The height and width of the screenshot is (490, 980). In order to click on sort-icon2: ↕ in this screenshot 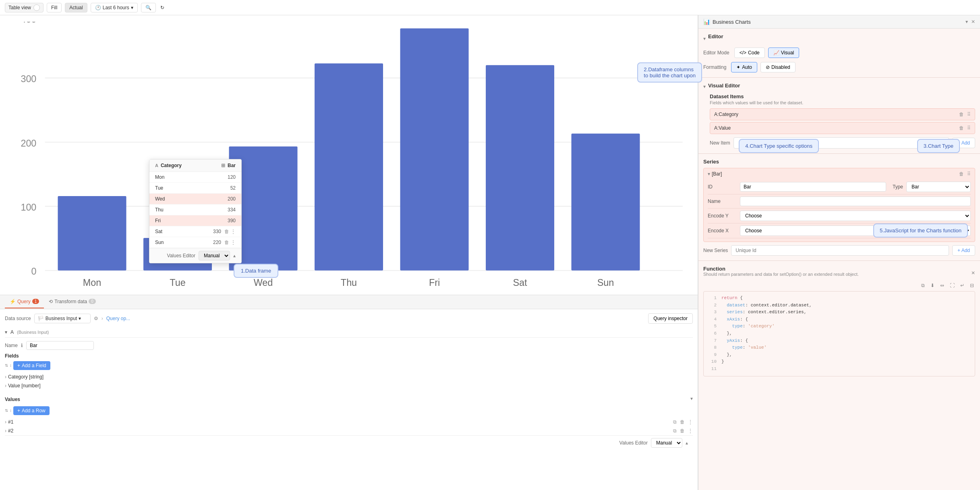, I will do `click(10, 366)`.